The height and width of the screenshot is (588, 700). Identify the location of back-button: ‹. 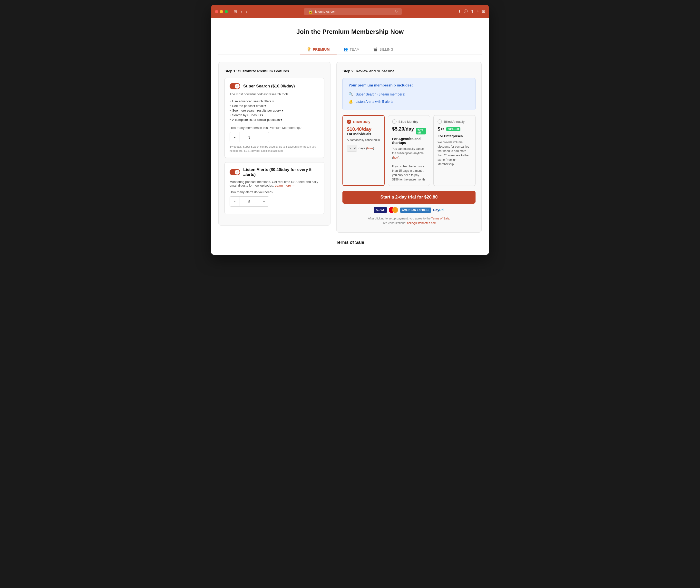
(241, 12).